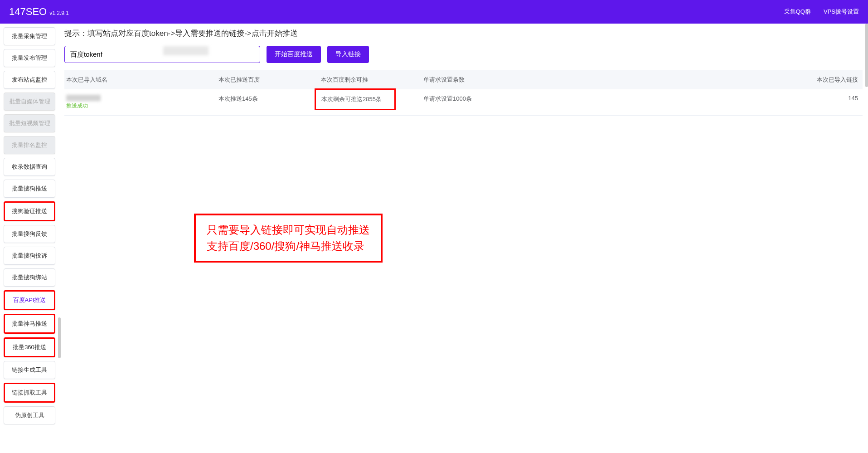 This screenshot has height=453, width=868. Describe the element at coordinates (29, 300) in the screenshot. I see `sidebar-item-baidu-api-push: 百度API推送` at that location.